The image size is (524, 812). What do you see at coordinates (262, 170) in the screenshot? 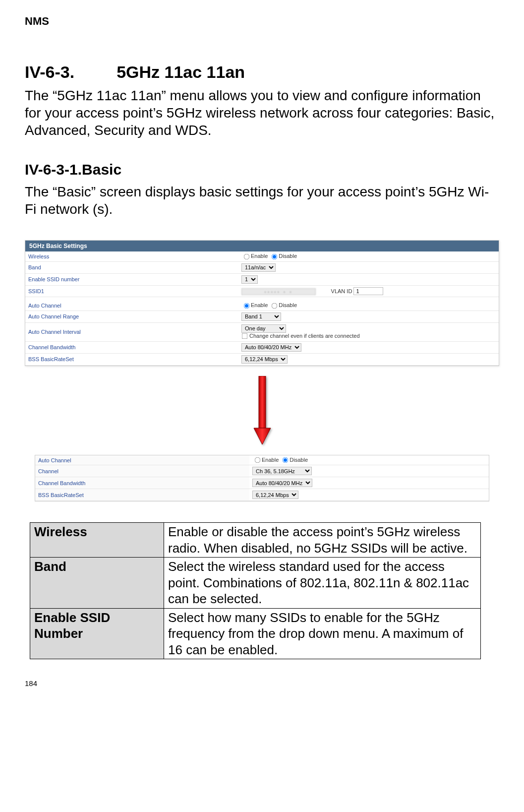
I see `subsection-heading: IV-6-3-1.Basic` at bounding box center [262, 170].